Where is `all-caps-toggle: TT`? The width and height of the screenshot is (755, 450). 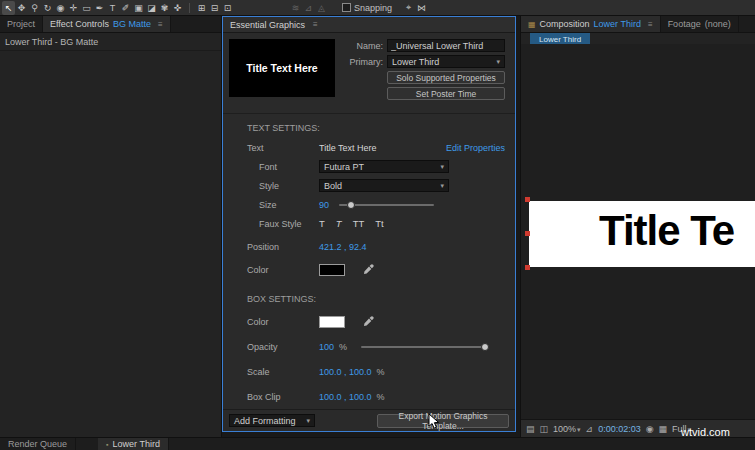 all-caps-toggle: TT is located at coordinates (359, 224).